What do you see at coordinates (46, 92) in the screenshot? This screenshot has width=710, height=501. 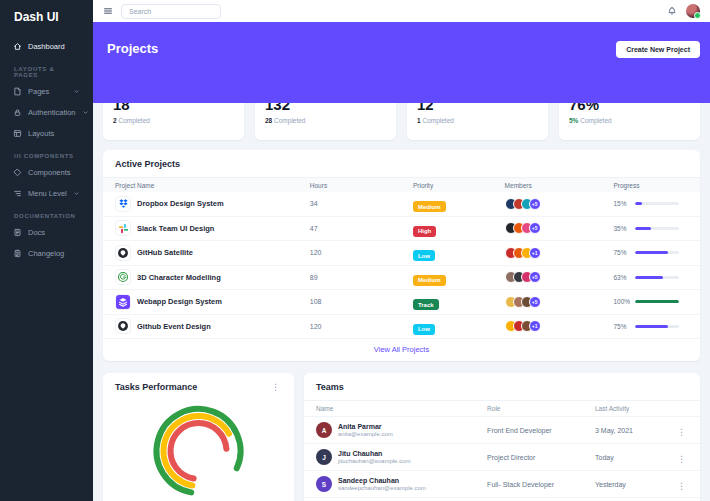 I see `sidebar-item-pages: Pages` at bounding box center [46, 92].